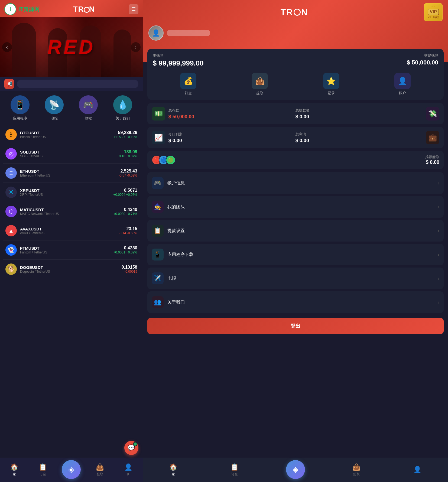  I want to click on chat-bubble: 💬 +, so click(131, 448).